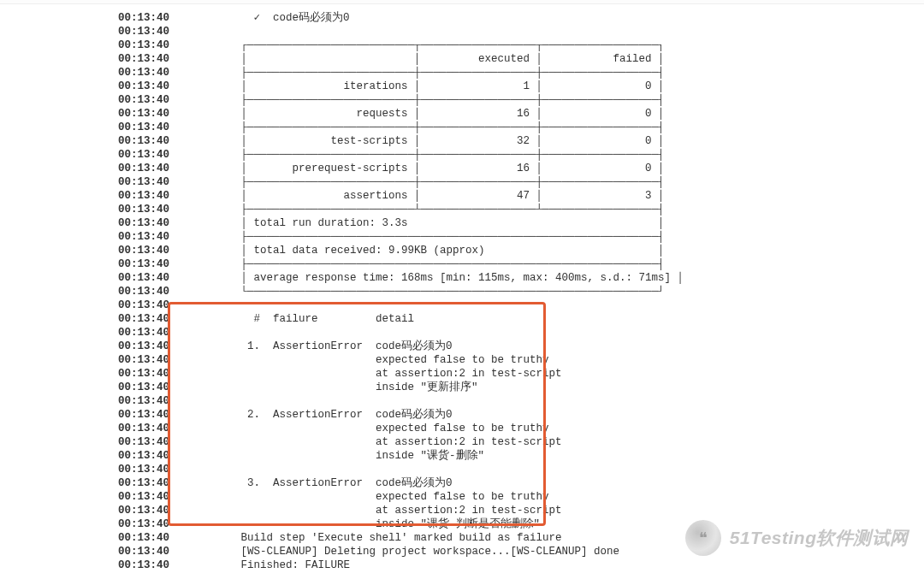 This screenshot has height=585, width=924. I want to click on log-content: ├──────────────────────────┴────────────…, so click(450, 210).